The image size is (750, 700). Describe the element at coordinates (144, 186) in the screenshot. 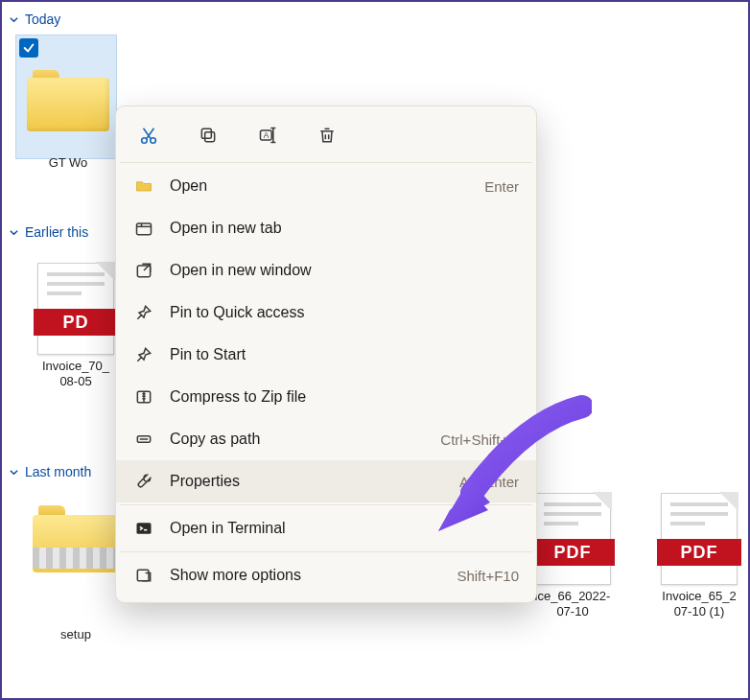

I see `folder-open-icon` at that location.